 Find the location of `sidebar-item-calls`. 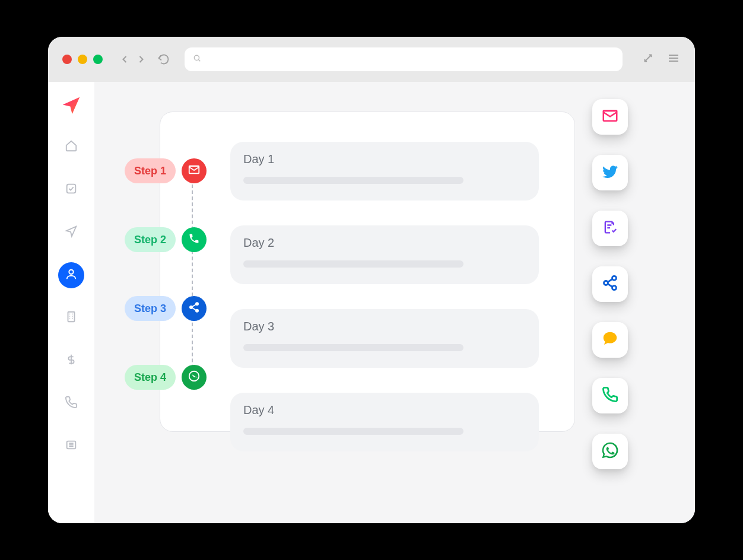

sidebar-item-calls is located at coordinates (71, 403).